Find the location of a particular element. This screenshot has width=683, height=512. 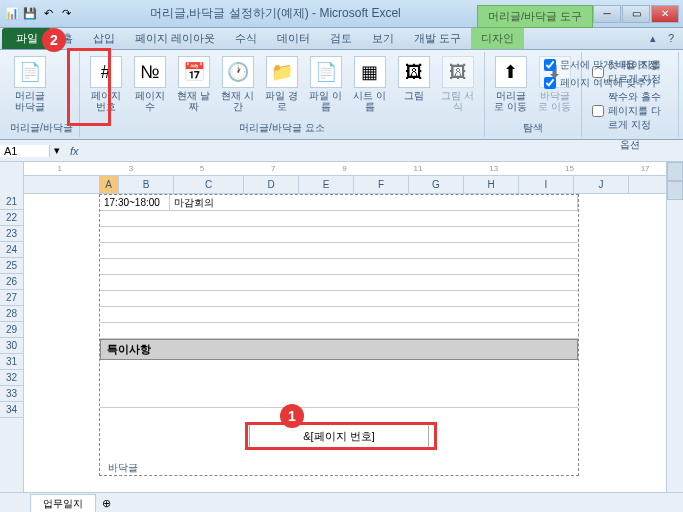

name-box-dropdown: ▾ is located at coordinates (57, 150).